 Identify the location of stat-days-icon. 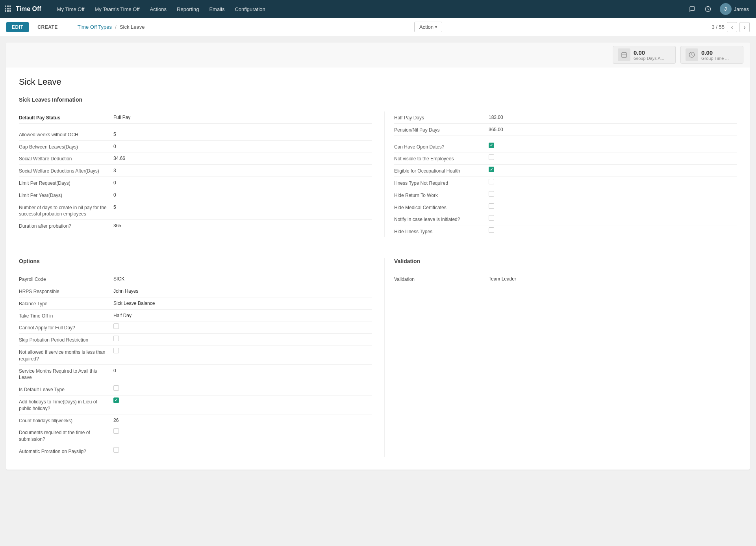
(624, 55).